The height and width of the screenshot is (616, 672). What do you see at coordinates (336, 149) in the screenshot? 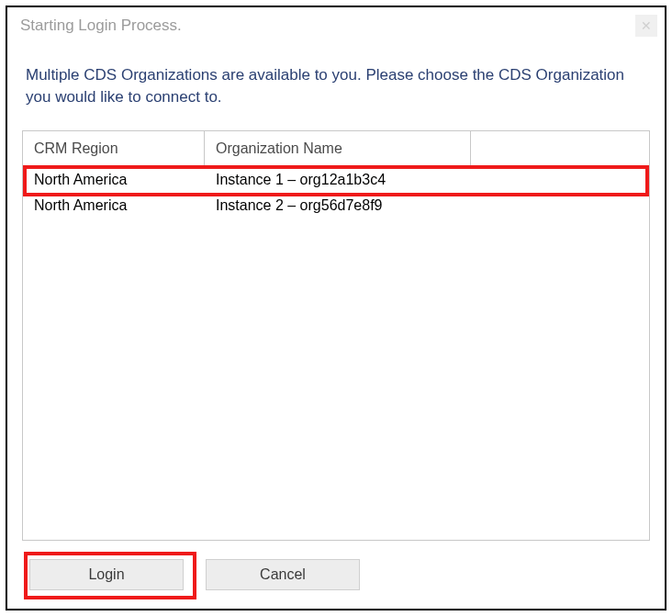
I see `grid-header: CRM Region Organization Name` at bounding box center [336, 149].